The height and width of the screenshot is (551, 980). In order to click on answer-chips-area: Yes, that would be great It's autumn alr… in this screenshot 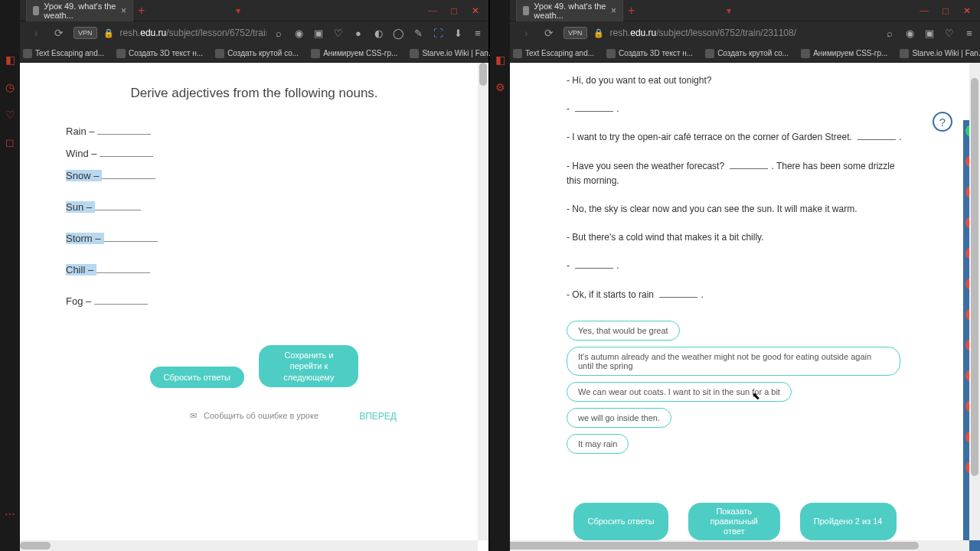, I will do `click(735, 387)`.